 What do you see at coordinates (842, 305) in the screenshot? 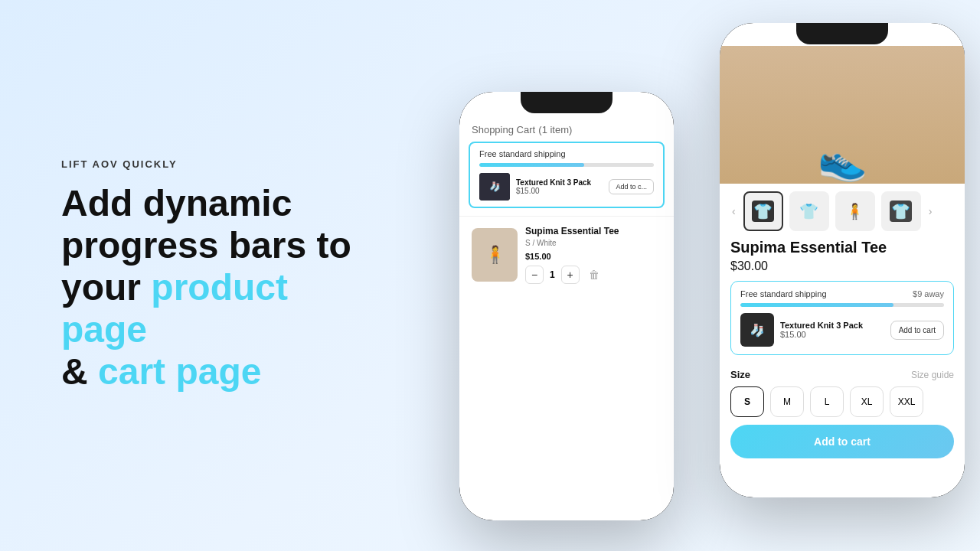
I see `product-progress-bar-container` at bounding box center [842, 305].